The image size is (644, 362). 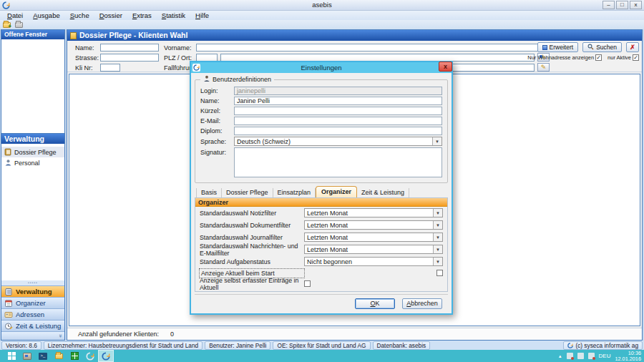 What do you see at coordinates (338, 101) in the screenshot?
I see `name-input: Janine Pelli` at bounding box center [338, 101].